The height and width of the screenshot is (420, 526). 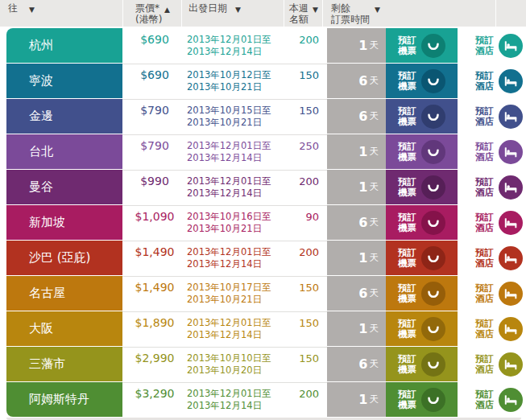 I want to click on destination-cell: 寧波, so click(x=64, y=80).